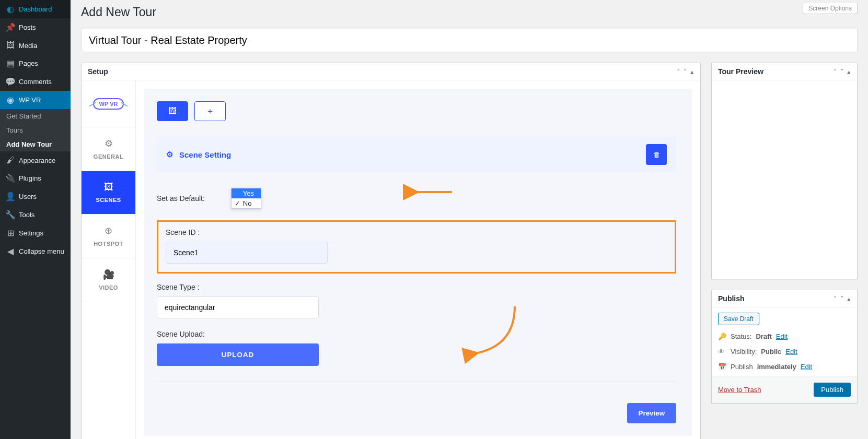  What do you see at coordinates (416, 232) in the screenshot?
I see `scene-id-label: Scene ID :` at bounding box center [416, 232].